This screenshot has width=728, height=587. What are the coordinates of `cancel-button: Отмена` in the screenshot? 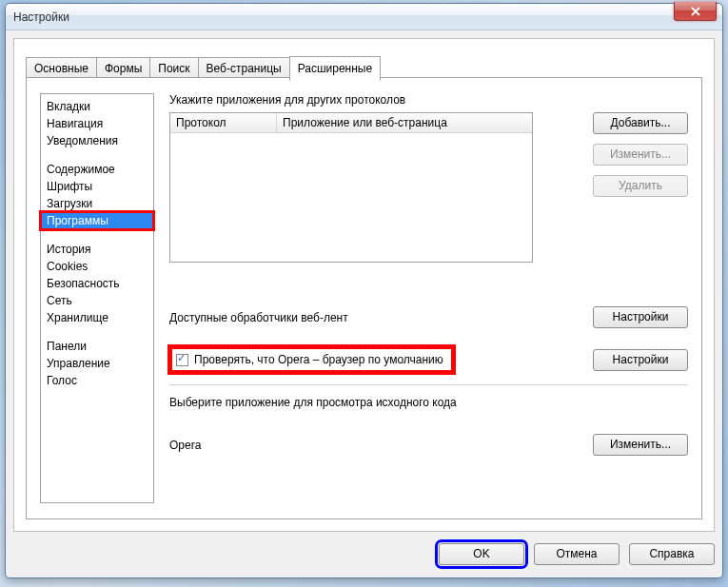 It's located at (577, 554).